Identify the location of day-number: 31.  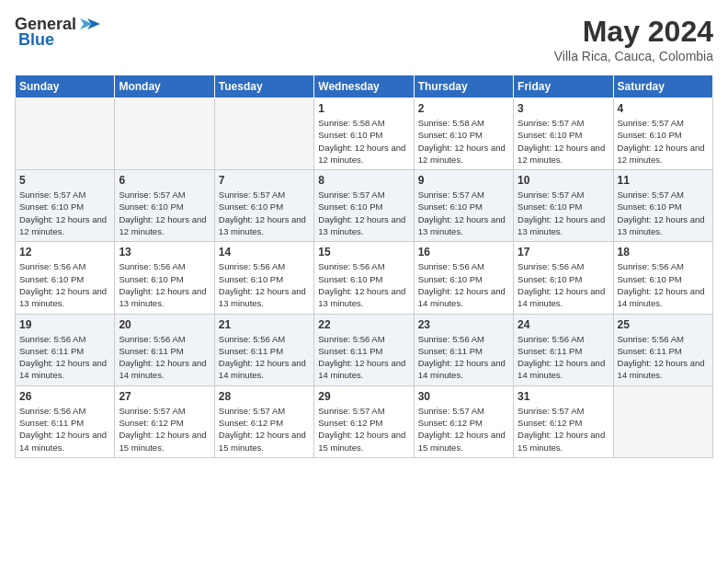
(563, 396).